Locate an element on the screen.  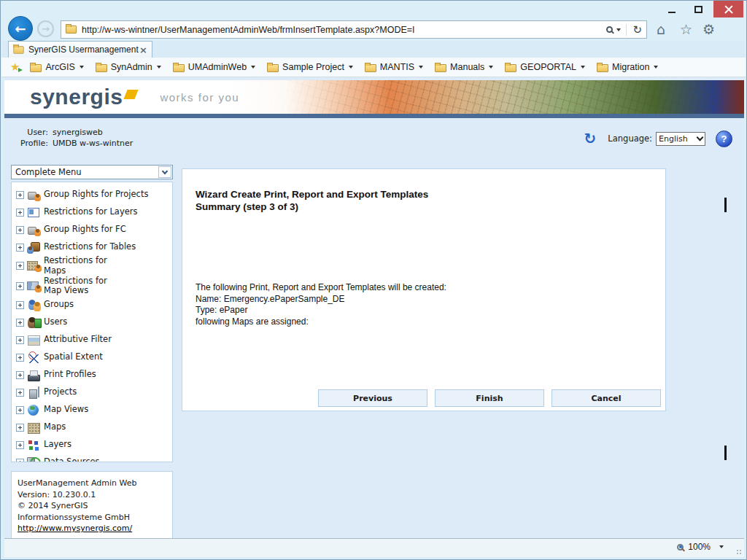
favorites-bar-item: UMAdminWeb is located at coordinates (214, 67).